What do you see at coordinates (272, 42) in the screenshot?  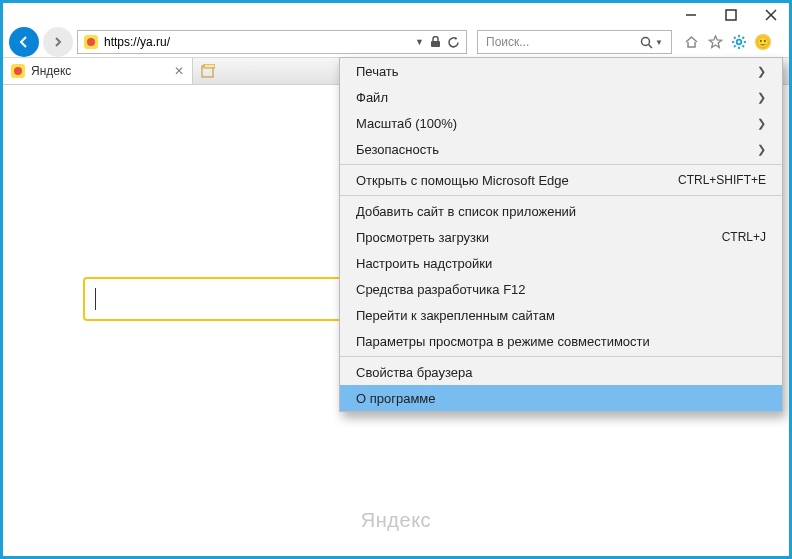 I see `address-bar: https://ya.ru/ ▼` at bounding box center [272, 42].